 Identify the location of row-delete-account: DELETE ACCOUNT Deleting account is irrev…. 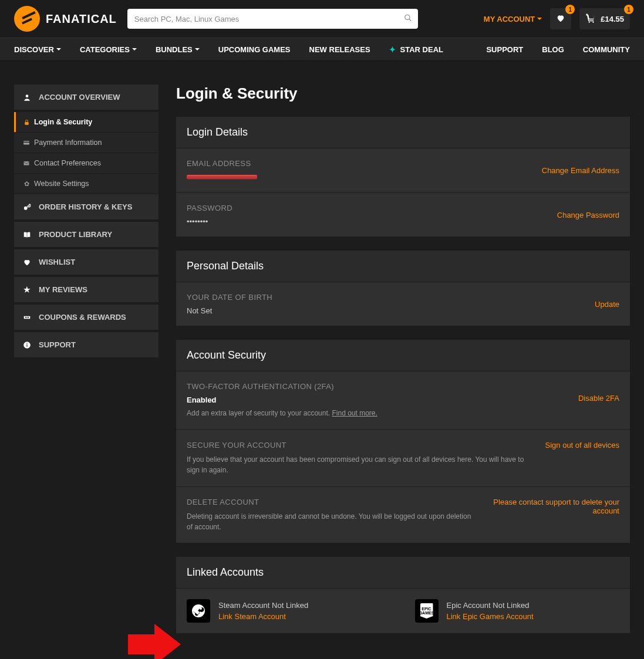
(403, 515).